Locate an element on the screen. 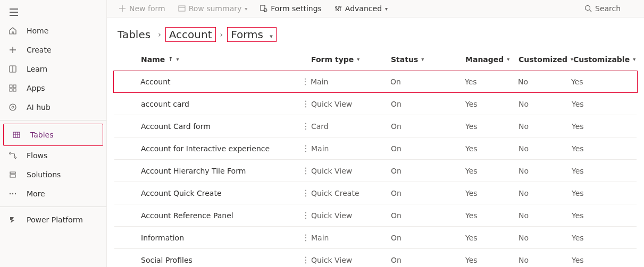 The image size is (644, 267). sidebar-item-tables-highlight: Tables is located at coordinates (53, 135).